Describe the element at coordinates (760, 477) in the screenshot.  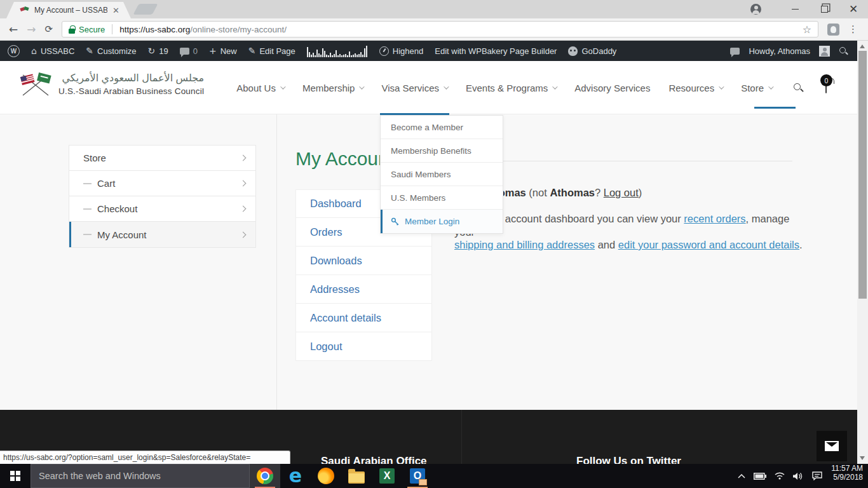
I see `battery-icon` at that location.